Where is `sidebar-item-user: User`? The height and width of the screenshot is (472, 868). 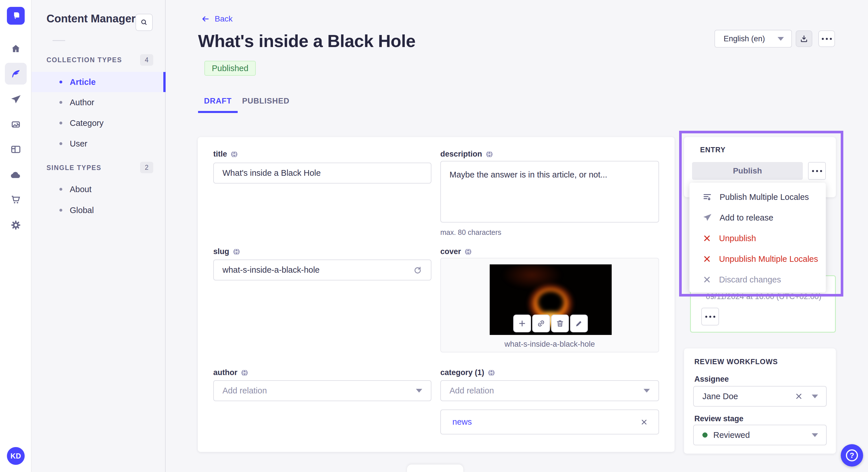 sidebar-item-user: User is located at coordinates (99, 144).